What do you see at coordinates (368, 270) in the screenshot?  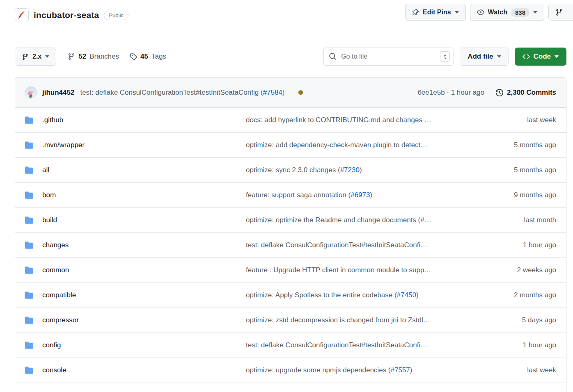 I see `row-commit-message: feature : Upgrade HTTP client in common …` at bounding box center [368, 270].